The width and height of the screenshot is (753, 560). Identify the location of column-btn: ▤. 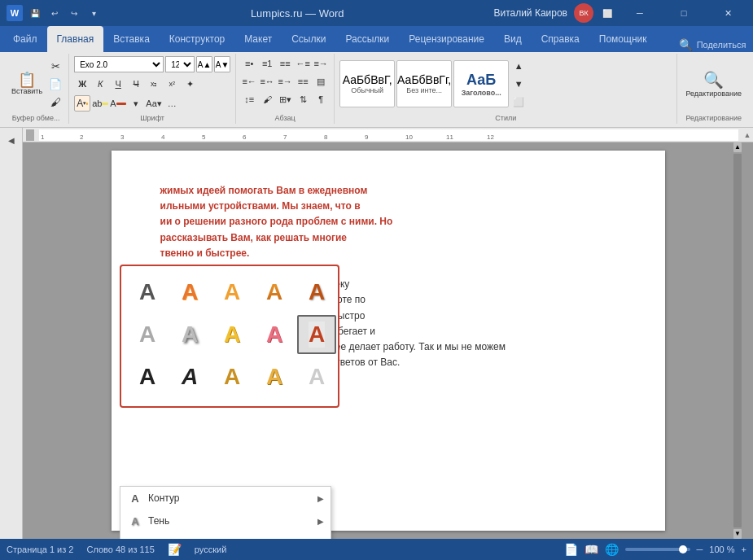
(321, 81).